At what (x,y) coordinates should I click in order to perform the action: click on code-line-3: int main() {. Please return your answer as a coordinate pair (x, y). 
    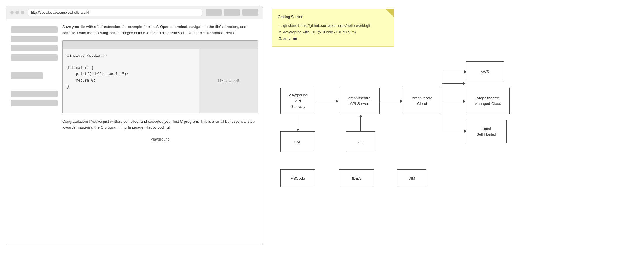
    Looking at the image, I should click on (131, 68).